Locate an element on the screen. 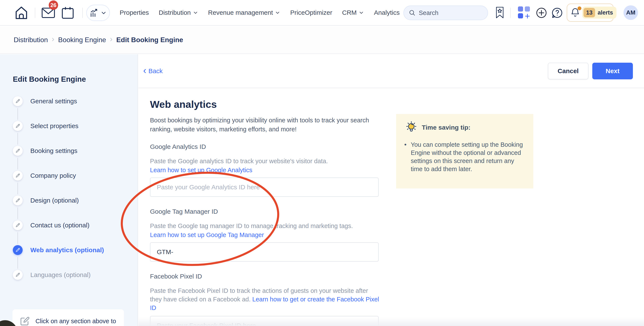  alerts-label: alerts is located at coordinates (606, 13).